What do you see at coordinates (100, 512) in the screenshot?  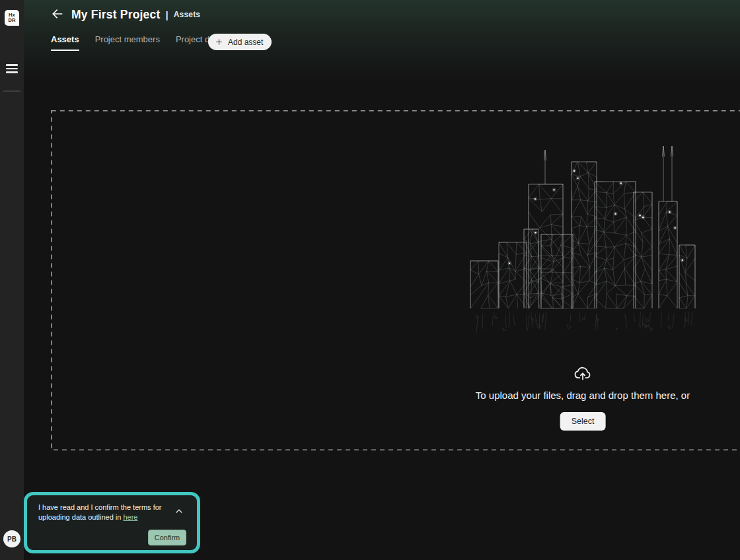 I see `consent-text-body: I have read and I confirm the terms for …` at bounding box center [100, 512].